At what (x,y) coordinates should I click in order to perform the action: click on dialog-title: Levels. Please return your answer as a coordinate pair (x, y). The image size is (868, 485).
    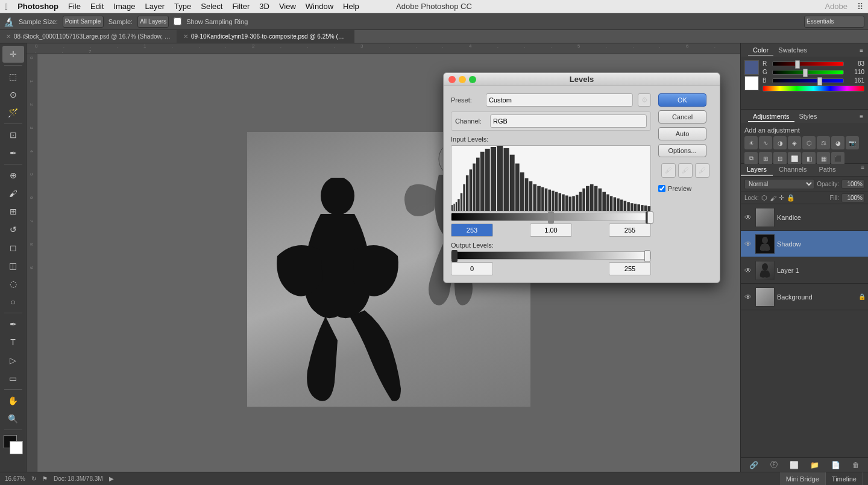
    Looking at the image, I should click on (582, 80).